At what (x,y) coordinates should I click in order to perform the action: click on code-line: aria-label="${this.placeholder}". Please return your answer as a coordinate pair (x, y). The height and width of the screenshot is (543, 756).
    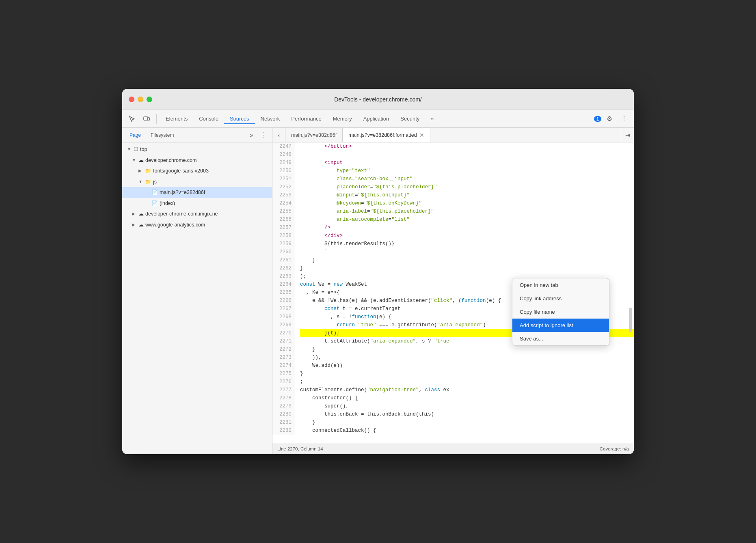
    Looking at the image, I should click on (467, 211).